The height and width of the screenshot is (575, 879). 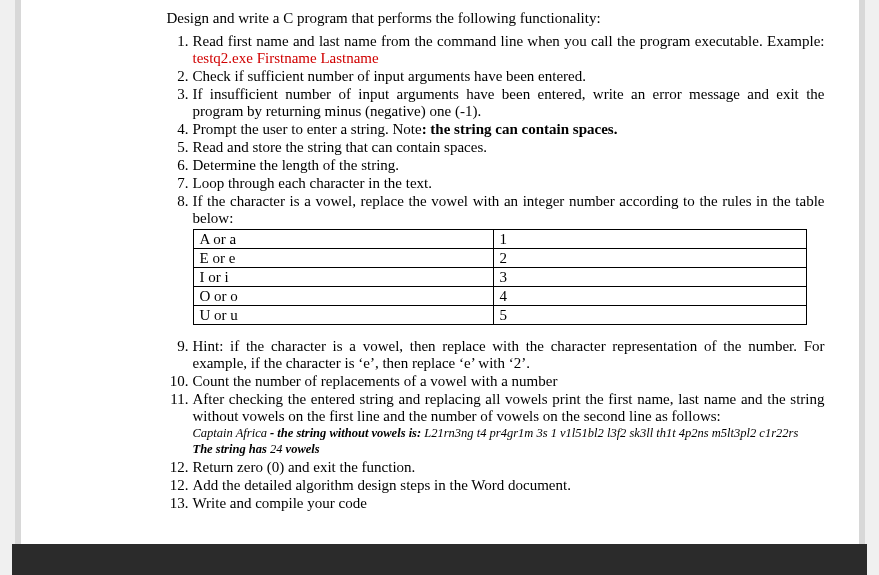 What do you see at coordinates (232, 449) in the screenshot?
I see `output-prefix: The string has` at bounding box center [232, 449].